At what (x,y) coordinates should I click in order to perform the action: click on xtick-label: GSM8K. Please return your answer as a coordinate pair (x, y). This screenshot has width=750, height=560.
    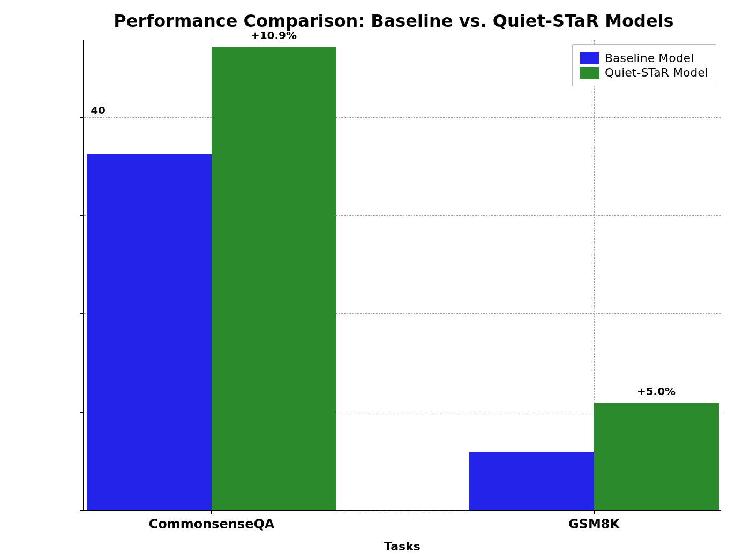
    Looking at the image, I should click on (594, 524).